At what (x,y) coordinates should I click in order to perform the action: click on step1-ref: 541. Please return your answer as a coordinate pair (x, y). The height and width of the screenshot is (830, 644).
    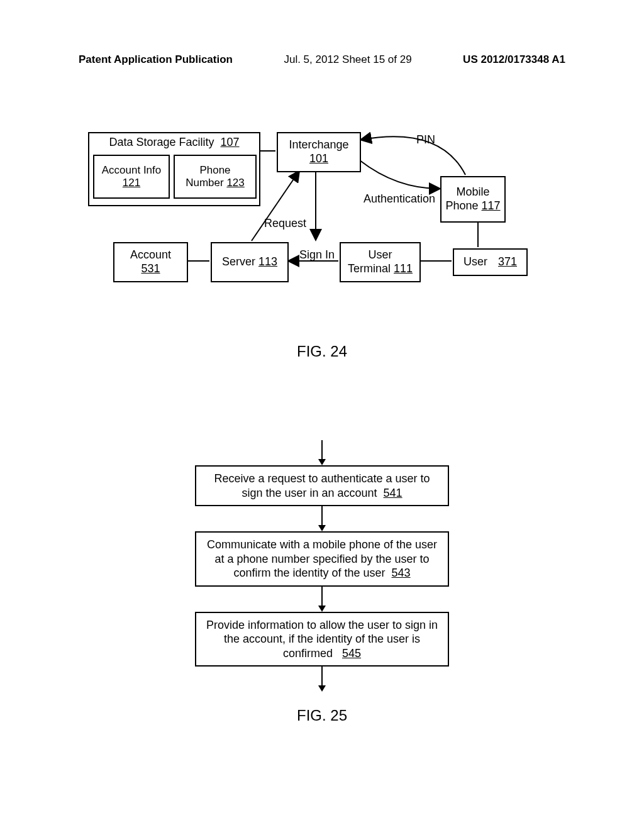
    Looking at the image, I should click on (393, 493).